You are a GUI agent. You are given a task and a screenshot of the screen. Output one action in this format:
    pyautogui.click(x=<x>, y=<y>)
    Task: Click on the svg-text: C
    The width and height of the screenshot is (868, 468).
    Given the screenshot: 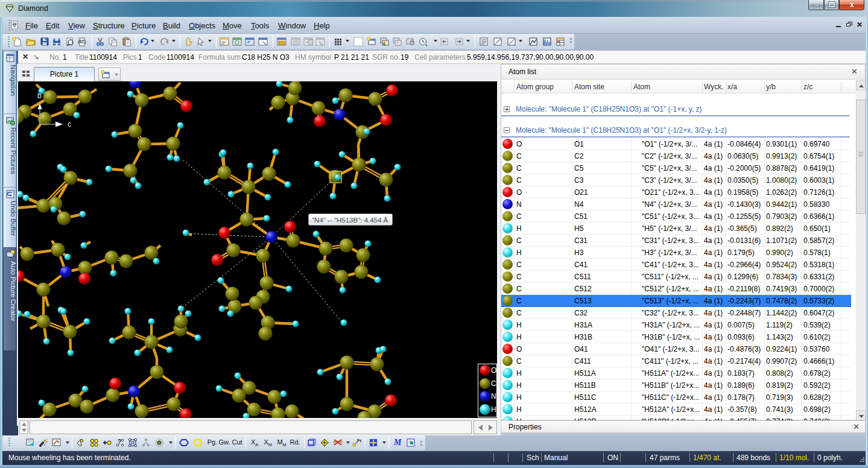 What is the action you would take?
    pyautogui.click(x=493, y=384)
    